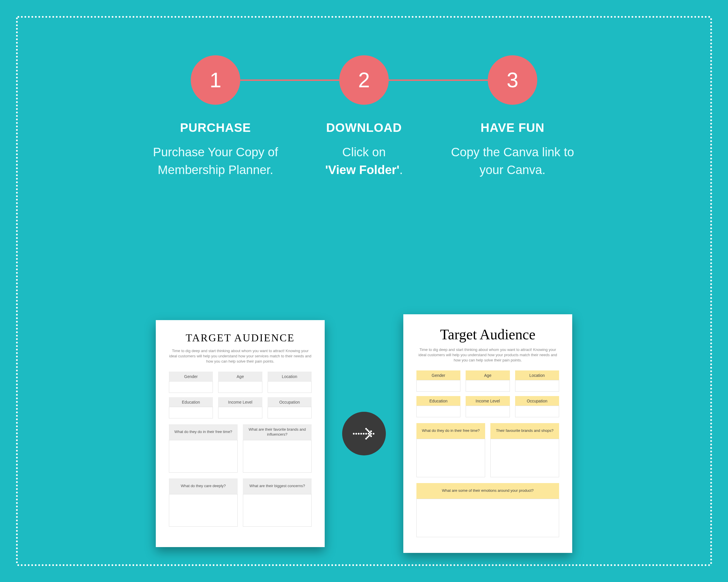 The width and height of the screenshot is (728, 582). What do you see at coordinates (215, 128) in the screenshot?
I see `step-1-title: PURCHASE` at bounding box center [215, 128].